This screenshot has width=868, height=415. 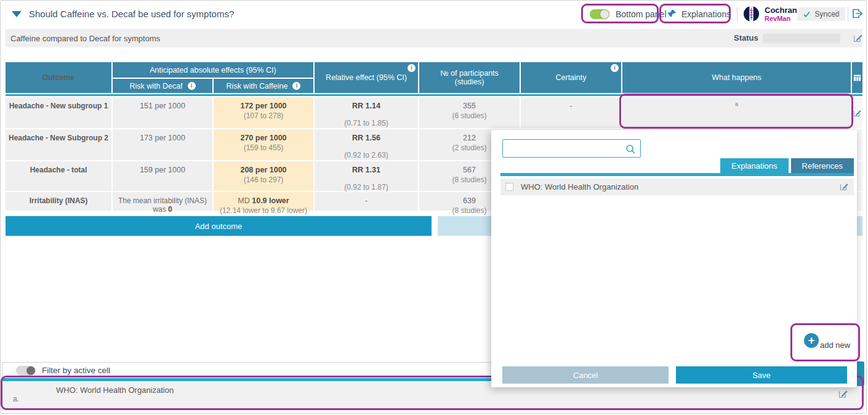 I want to click on col-header-relative-effect: Relative effect (95% CI)i, so click(x=366, y=78).